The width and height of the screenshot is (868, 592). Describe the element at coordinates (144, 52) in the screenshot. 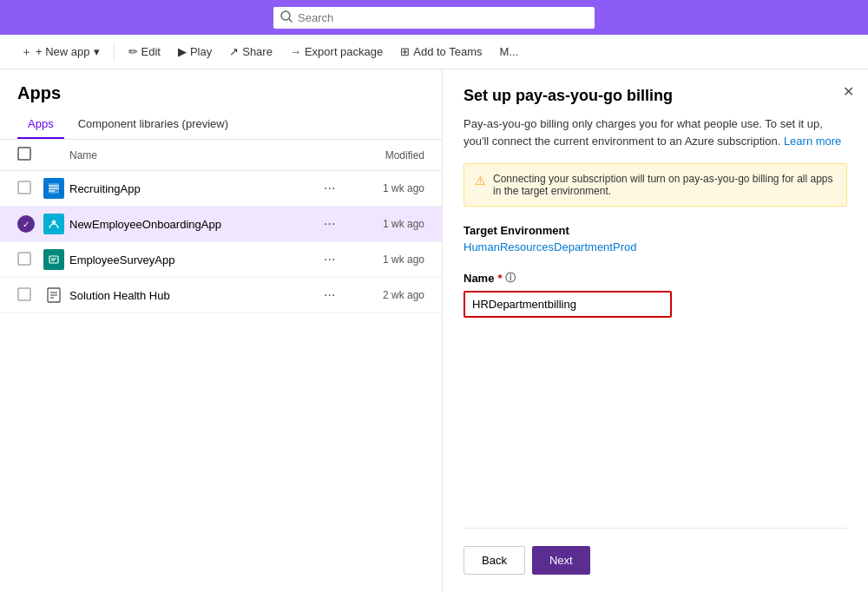

I see `edit-button: ✏ Edit` at that location.